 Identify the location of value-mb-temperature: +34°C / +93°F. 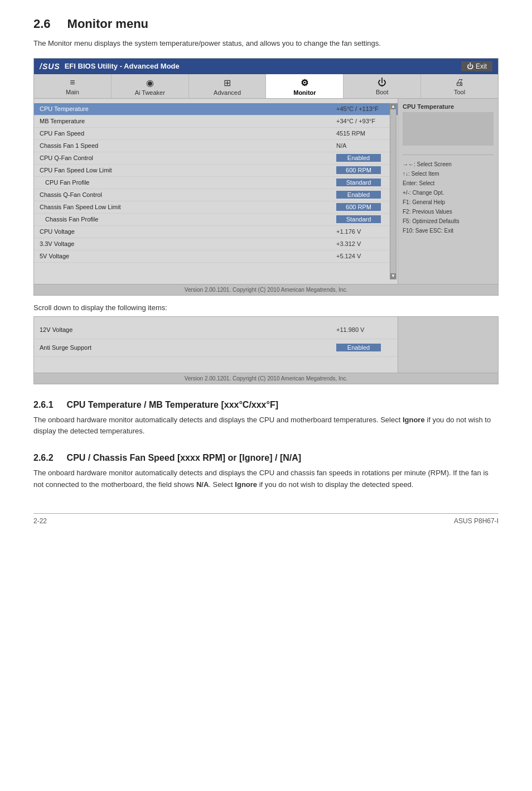
(364, 121).